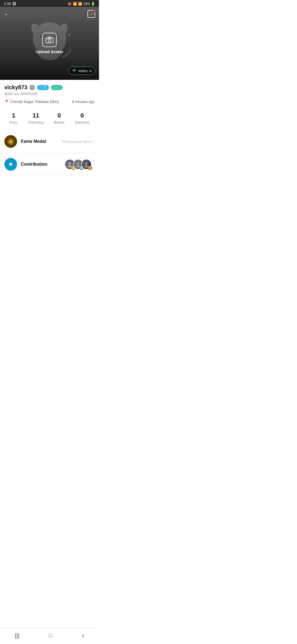  Describe the element at coordinates (94, 141) in the screenshot. I see `chevron-right-icon: ›` at that location.